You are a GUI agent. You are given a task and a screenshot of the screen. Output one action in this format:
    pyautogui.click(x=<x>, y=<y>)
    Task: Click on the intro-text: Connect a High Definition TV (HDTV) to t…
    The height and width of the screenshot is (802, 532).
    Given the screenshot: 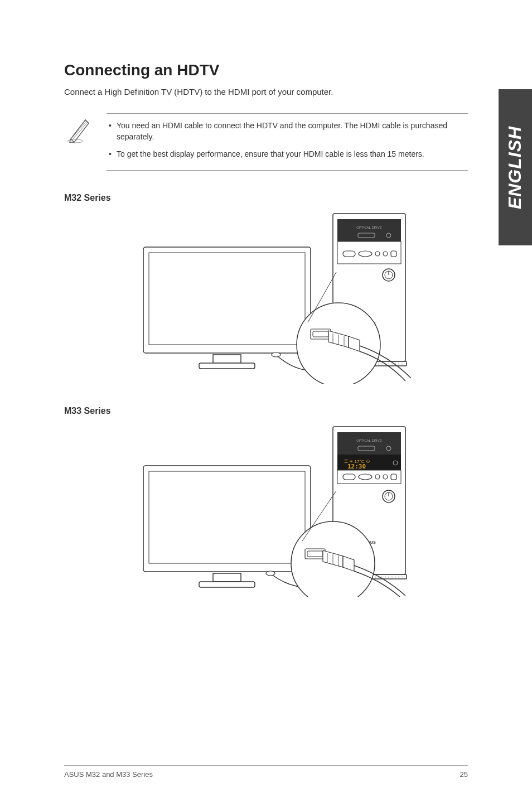 What is the action you would take?
    pyautogui.click(x=266, y=91)
    